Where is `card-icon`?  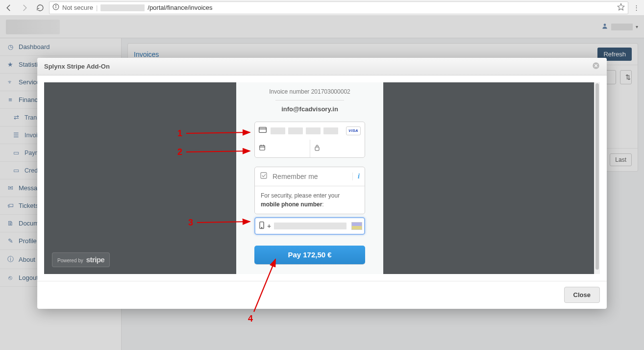
card-icon is located at coordinates (263, 130).